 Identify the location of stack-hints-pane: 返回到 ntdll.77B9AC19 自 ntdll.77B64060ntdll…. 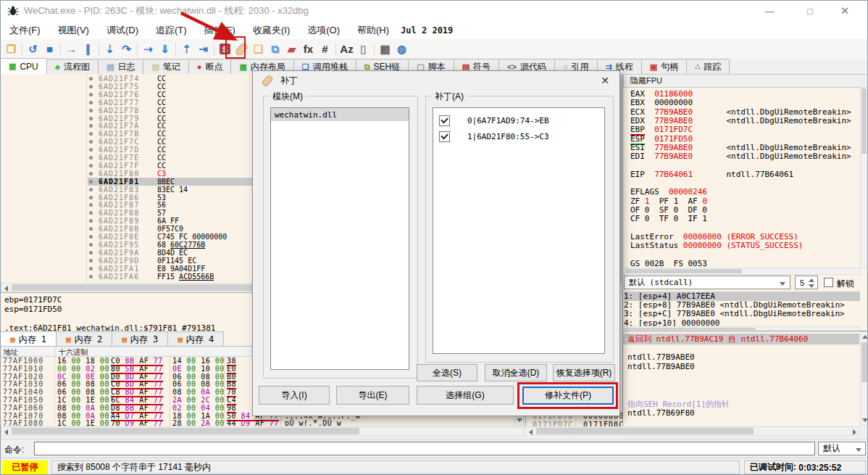
(745, 379).